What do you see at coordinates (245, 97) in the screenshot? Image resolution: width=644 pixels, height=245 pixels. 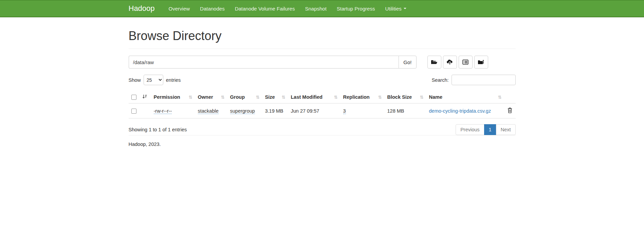 I see `column-header-group: Group⇅` at bounding box center [245, 97].